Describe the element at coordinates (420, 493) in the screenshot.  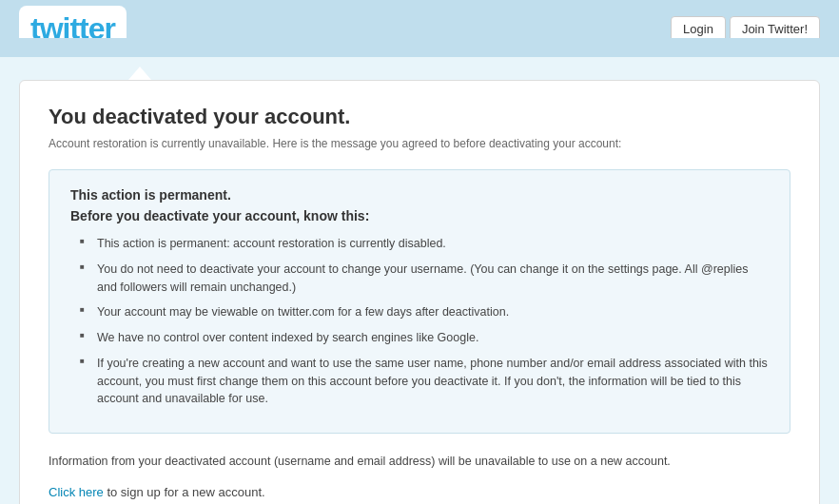
I see `signup-text: Click here to sign up for a new account.` at that location.